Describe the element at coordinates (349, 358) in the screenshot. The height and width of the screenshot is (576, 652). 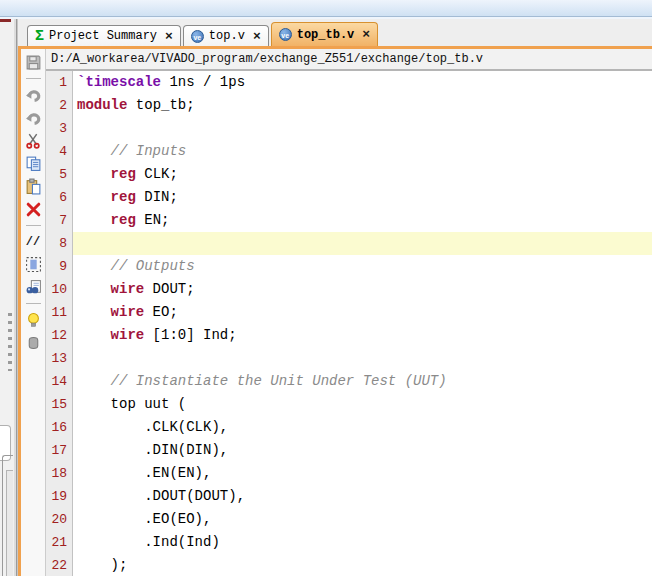
I see `code-line: 13` at that location.